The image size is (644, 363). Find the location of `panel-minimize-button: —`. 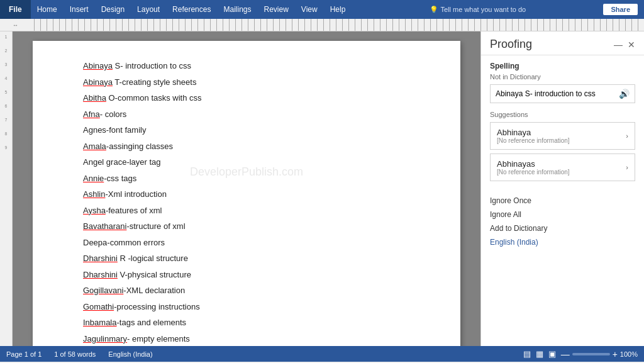

panel-minimize-button: — is located at coordinates (618, 45).